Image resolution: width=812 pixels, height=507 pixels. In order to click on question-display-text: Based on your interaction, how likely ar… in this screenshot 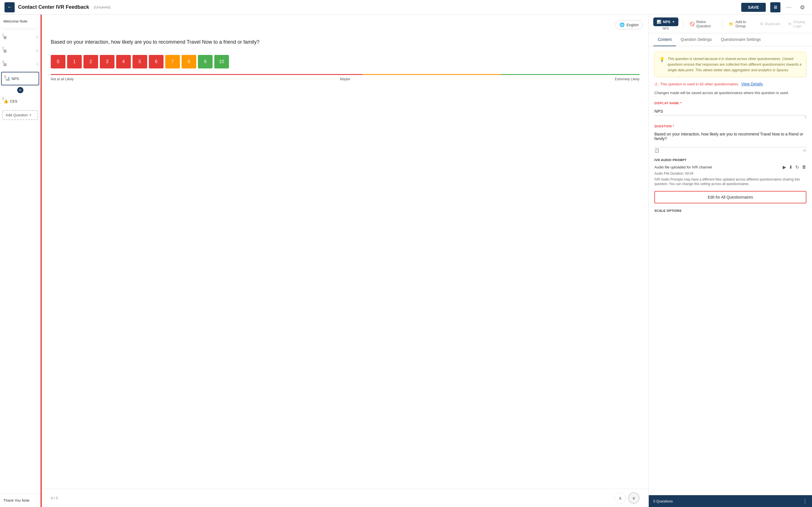, I will do `click(345, 42)`.